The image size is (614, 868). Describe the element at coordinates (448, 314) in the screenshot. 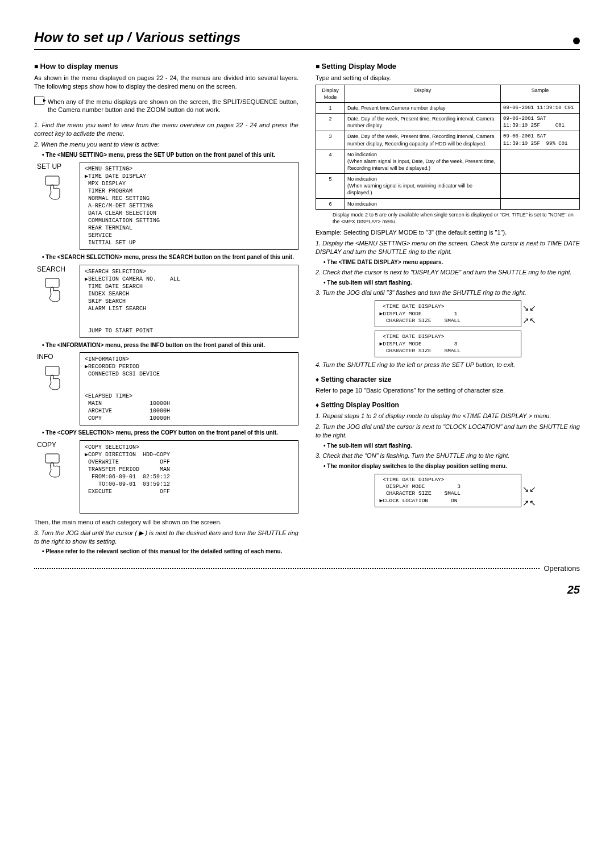

I see `osd-box-1: <TIME DATE DISPLAY> ▶DISPLAY MODE 1 CHAR…` at that location.